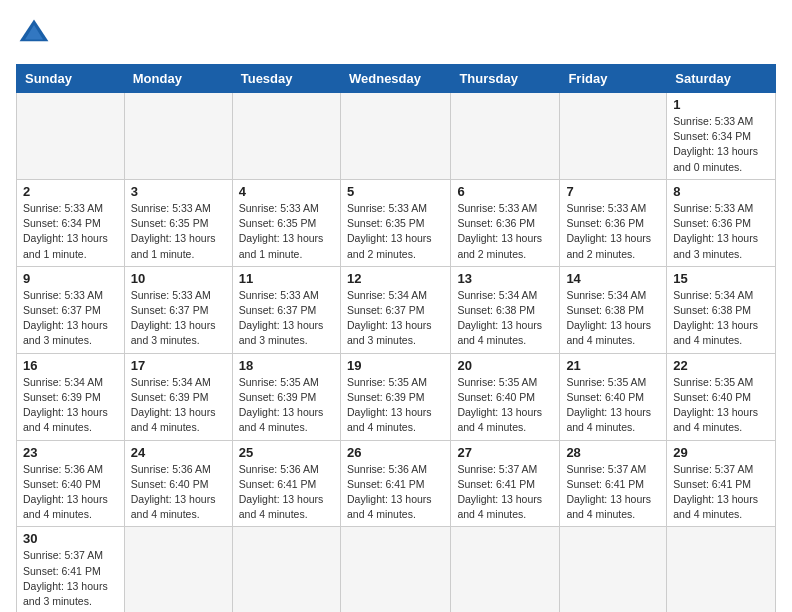  I want to click on calendar-cell: 22Sunrise: 5:35 AM Sunset: 6:40 PM Dayli…, so click(722, 396).